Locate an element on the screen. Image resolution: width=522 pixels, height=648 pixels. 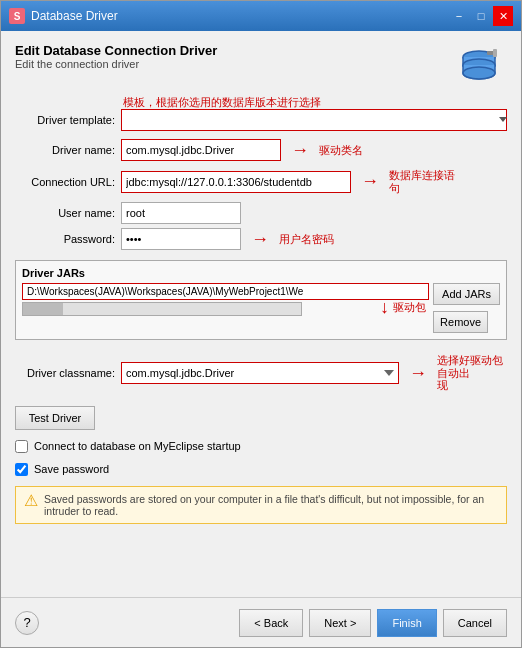
connect-startup-checkbox is located at coordinates (22, 446).